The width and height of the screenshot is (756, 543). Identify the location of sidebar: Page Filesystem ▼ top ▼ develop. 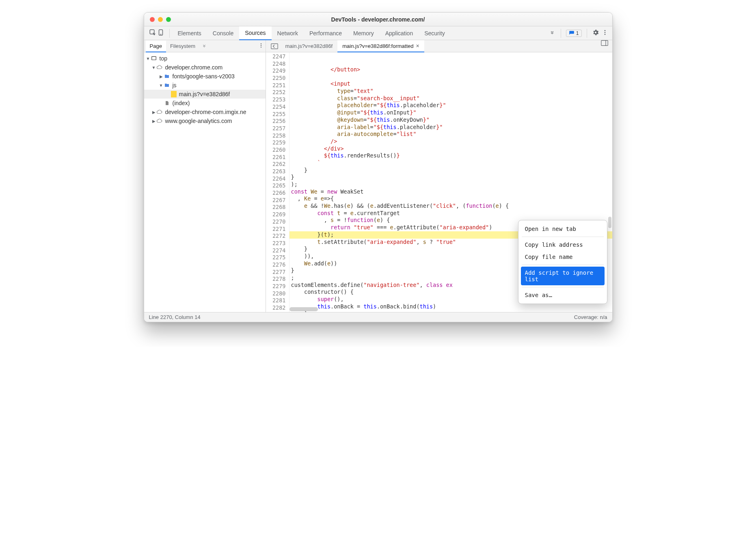
(205, 176).